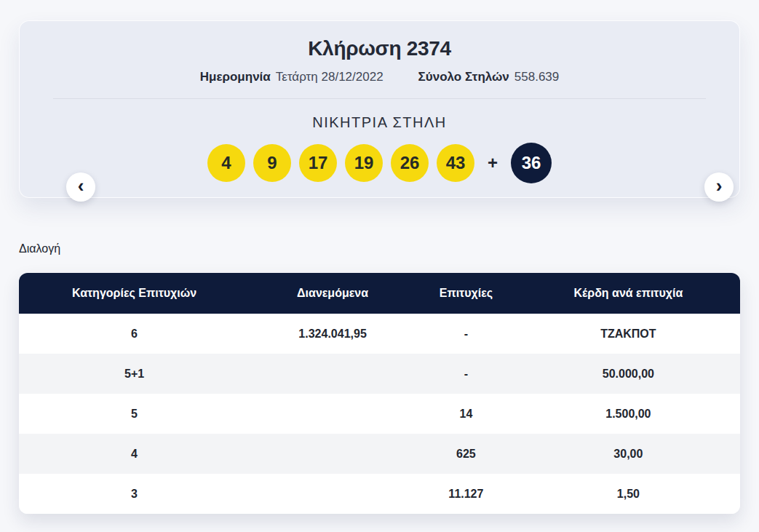  I want to click on table-row: 4 625 30,00, so click(380, 454).